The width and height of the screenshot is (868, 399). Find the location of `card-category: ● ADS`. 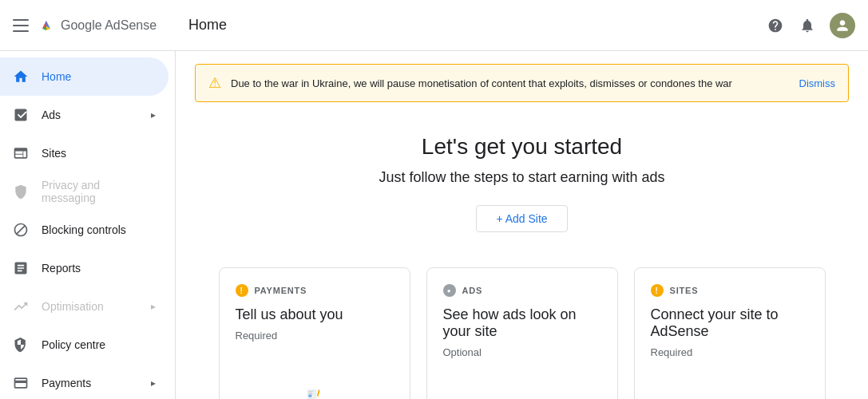

card-category: ● ADS is located at coordinates (522, 290).